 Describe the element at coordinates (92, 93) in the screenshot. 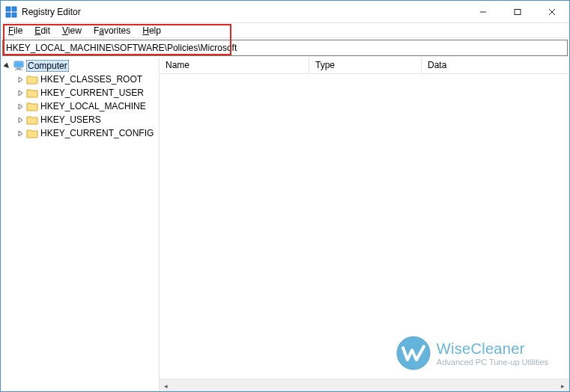

I see `tree-hive-label: HKEY_CURRENT_USER` at that location.